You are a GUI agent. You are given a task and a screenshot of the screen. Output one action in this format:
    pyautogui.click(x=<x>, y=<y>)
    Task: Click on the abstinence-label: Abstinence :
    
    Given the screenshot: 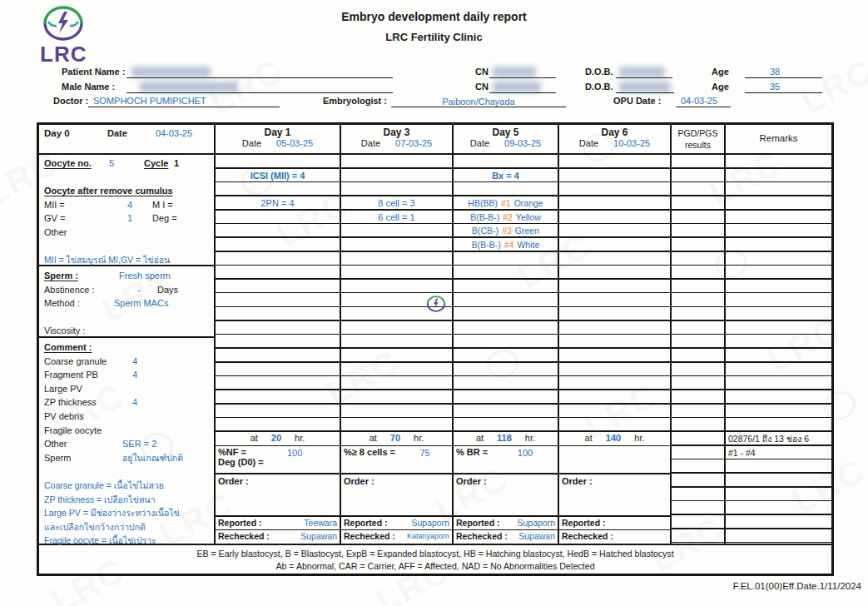 What is the action you would take?
    pyautogui.click(x=70, y=290)
    